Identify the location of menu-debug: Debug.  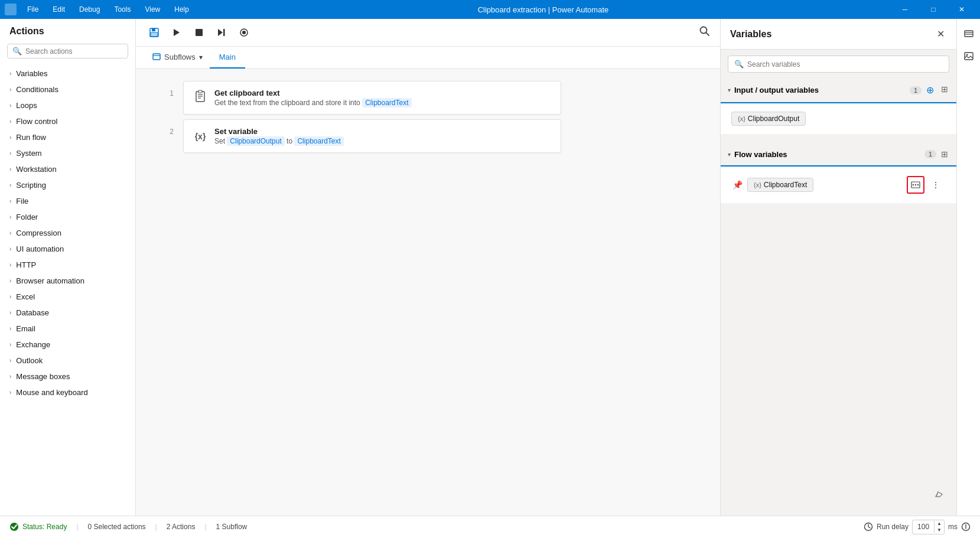
(90, 9).